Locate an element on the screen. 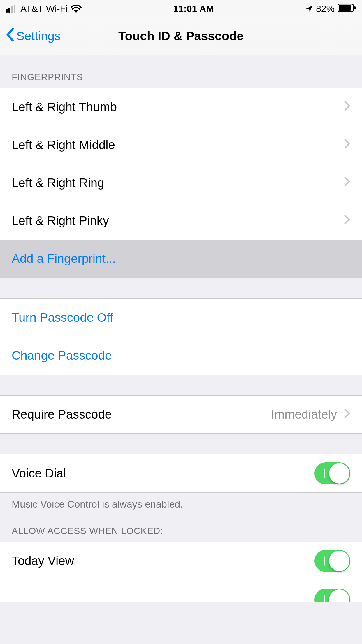 The height and width of the screenshot is (644, 362). fingerprint-label: Left & Right Thumb is located at coordinates (177, 107).